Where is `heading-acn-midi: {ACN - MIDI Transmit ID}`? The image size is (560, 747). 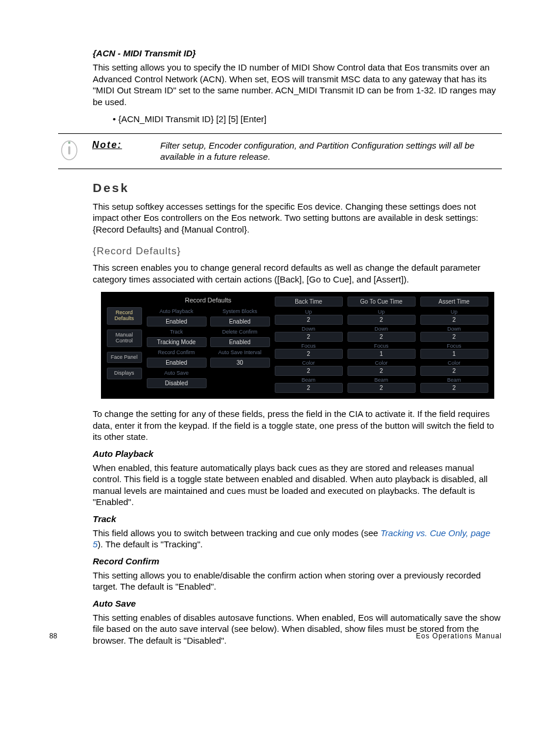
heading-acn-midi: {ACN - MIDI Transmit ID} is located at coordinates (297, 53).